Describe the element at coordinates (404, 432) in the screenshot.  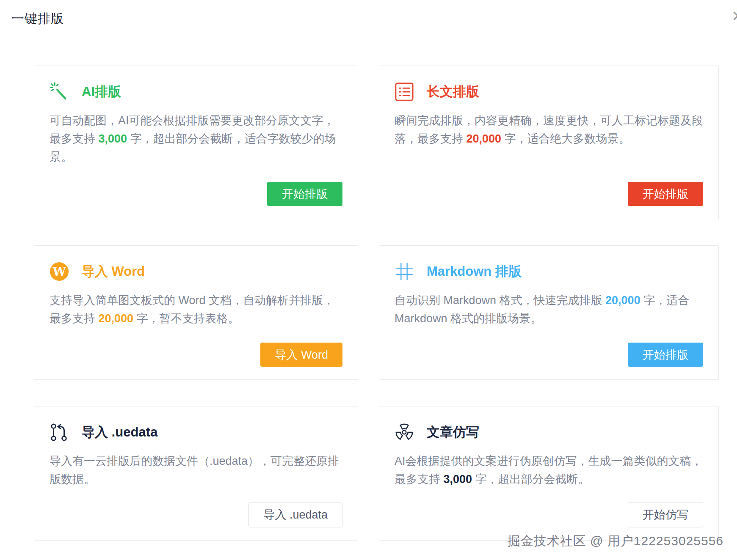
I see `radiation-icon` at that location.